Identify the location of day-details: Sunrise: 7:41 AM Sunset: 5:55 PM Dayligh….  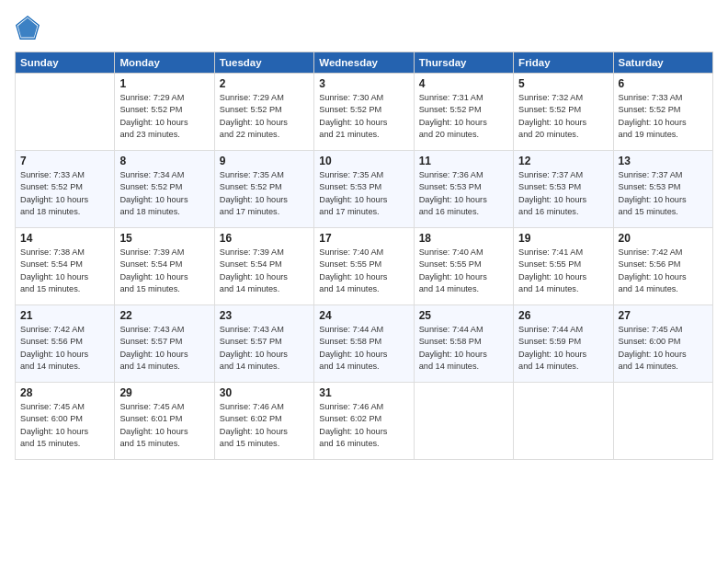
(563, 270).